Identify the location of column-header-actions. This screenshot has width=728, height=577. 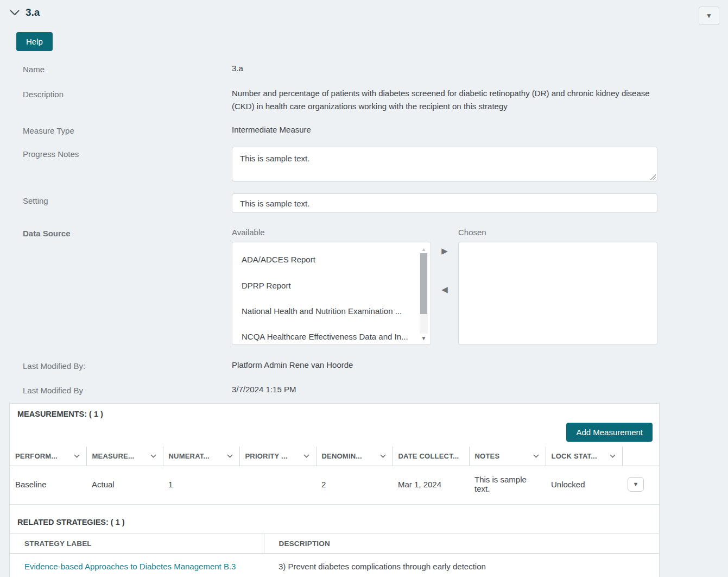
(641, 456).